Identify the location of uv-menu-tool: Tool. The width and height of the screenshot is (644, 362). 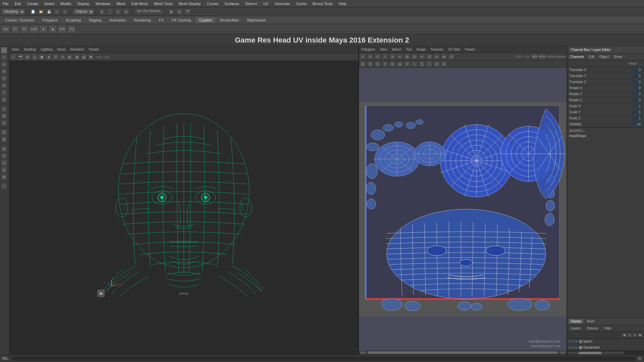
(409, 50).